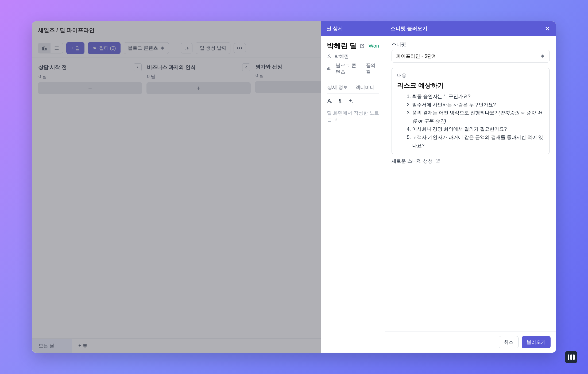 This screenshot has width=588, height=374. I want to click on snippet-content-box: 내용 리스크 예상하기 최종 승인자는 누구인가요? 발주서에 사인하는 사람은…, so click(470, 111).